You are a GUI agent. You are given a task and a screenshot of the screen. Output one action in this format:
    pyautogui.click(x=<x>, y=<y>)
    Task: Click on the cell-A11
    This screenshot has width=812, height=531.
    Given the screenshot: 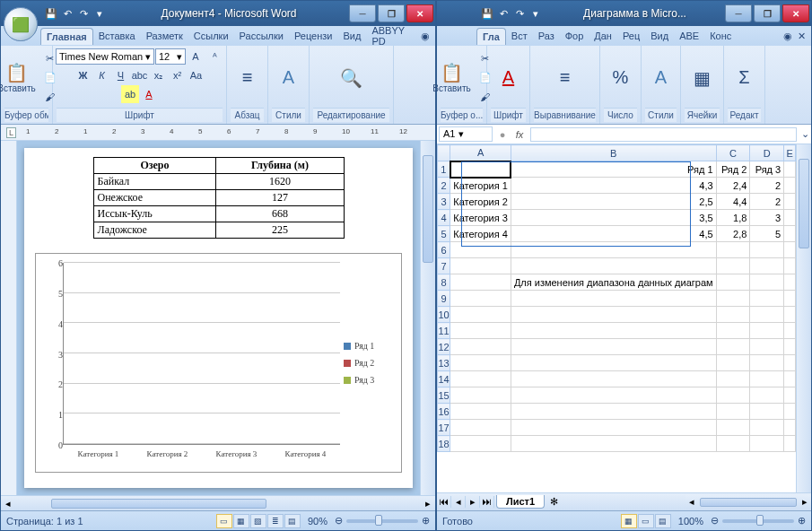 What is the action you would take?
    pyautogui.click(x=481, y=331)
    